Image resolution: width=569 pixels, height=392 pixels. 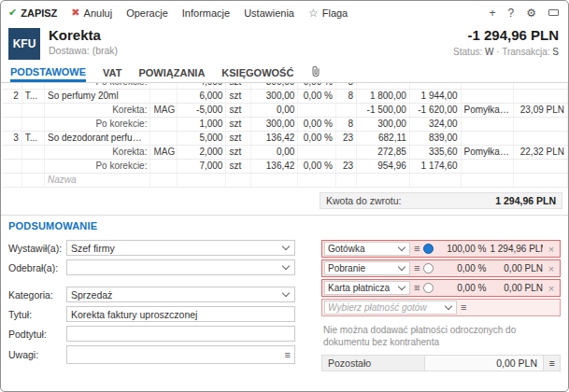 What do you see at coordinates (275, 97) in the screenshot?
I see `cell-price: 300,00` at bounding box center [275, 97].